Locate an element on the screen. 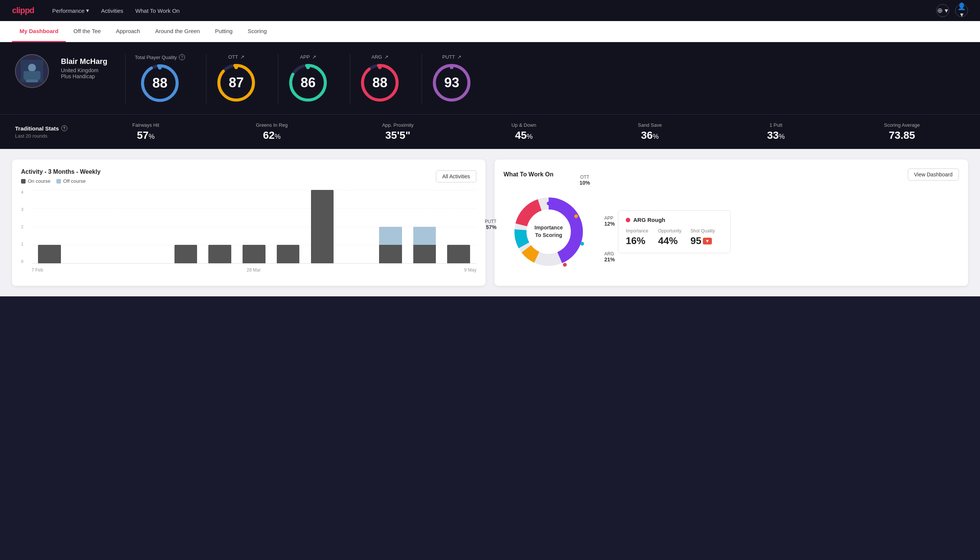 This screenshot has width=980, height=560. stat-app-proximity: App. Proximity 35'5" is located at coordinates (398, 132).